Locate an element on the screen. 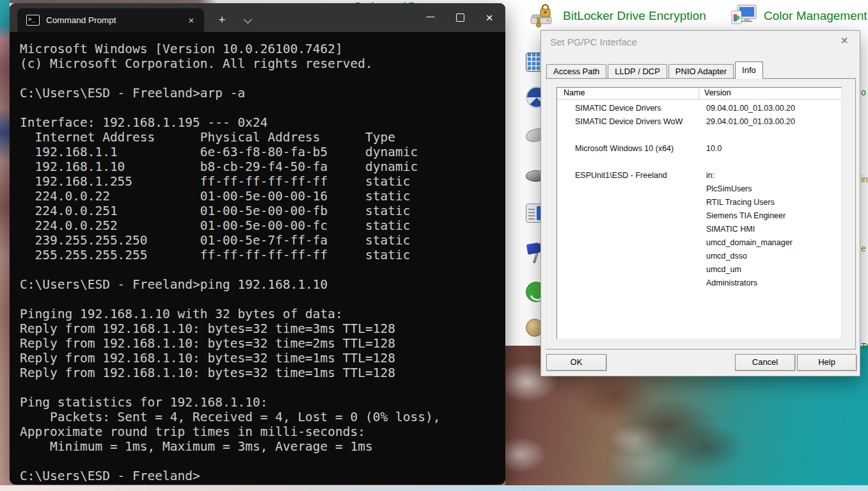 The height and width of the screenshot is (491, 868). row-version: umcd_dsso is located at coordinates (727, 259).